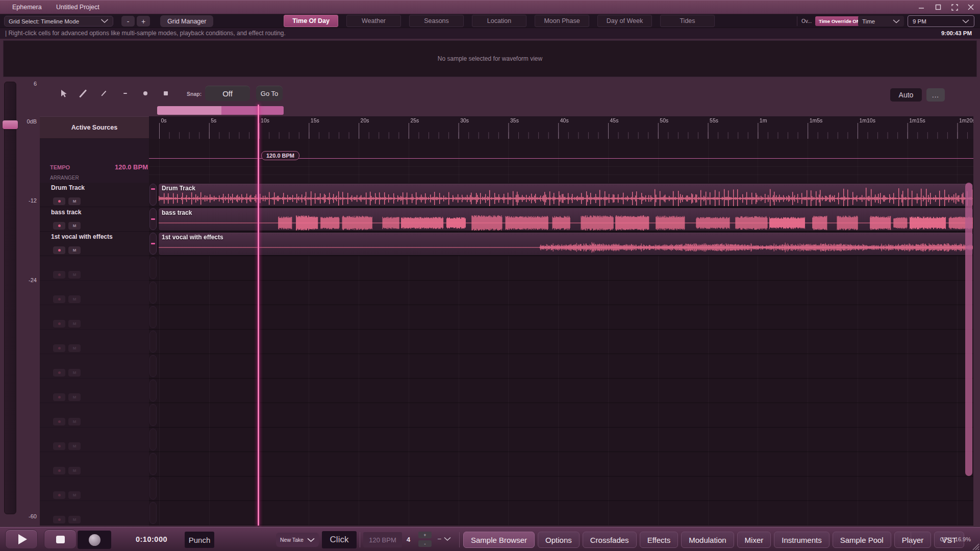  I want to click on tab-location: Location, so click(499, 21).